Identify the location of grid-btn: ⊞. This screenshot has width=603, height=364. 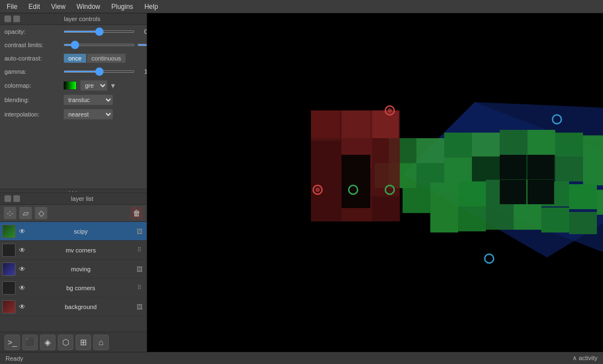
(83, 342).